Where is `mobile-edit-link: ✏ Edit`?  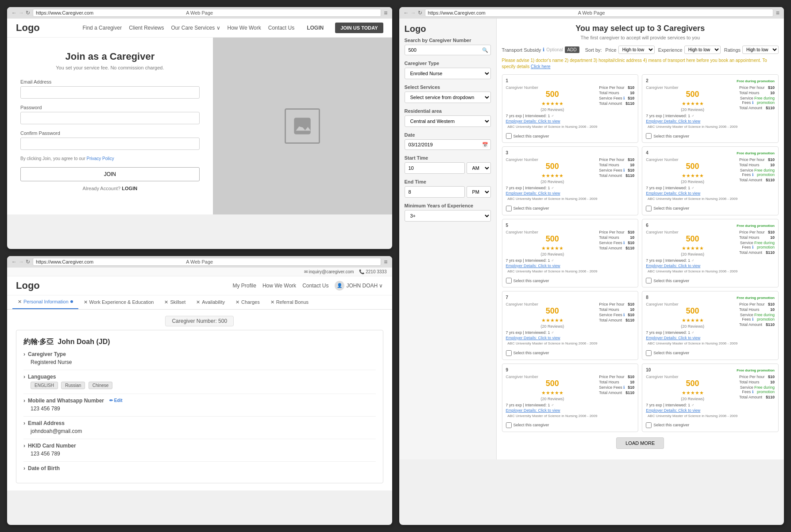
mobile-edit-link: ✏ Edit is located at coordinates (116, 401).